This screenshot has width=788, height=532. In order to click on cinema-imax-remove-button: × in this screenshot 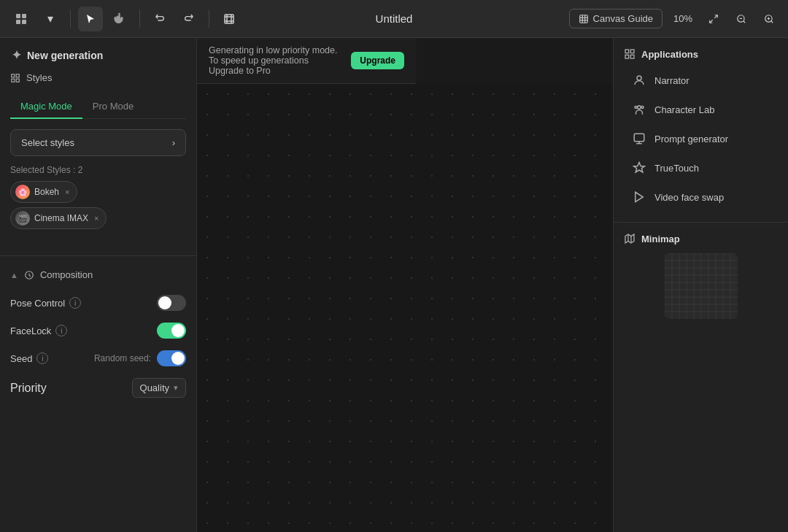, I will do `click(96, 218)`.